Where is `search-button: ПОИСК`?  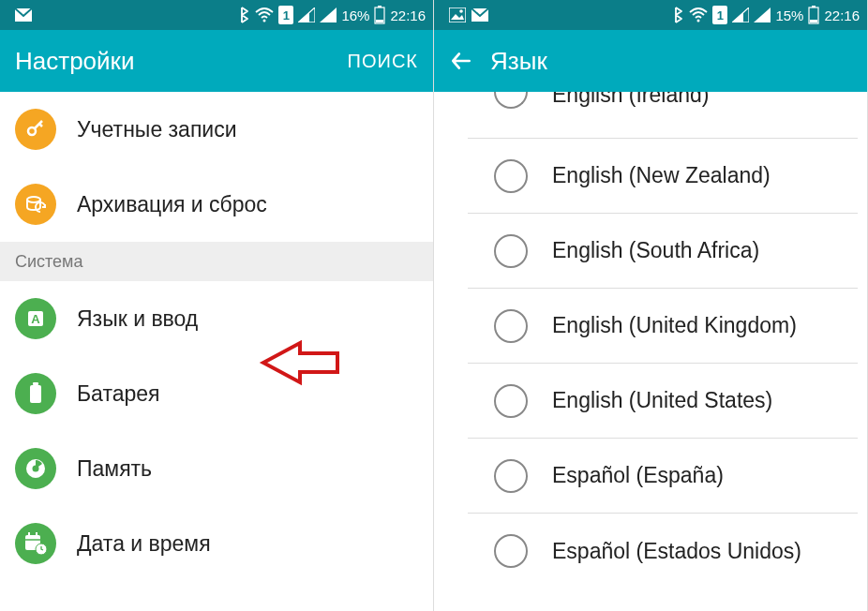
search-button: ПОИСК is located at coordinates (382, 62).